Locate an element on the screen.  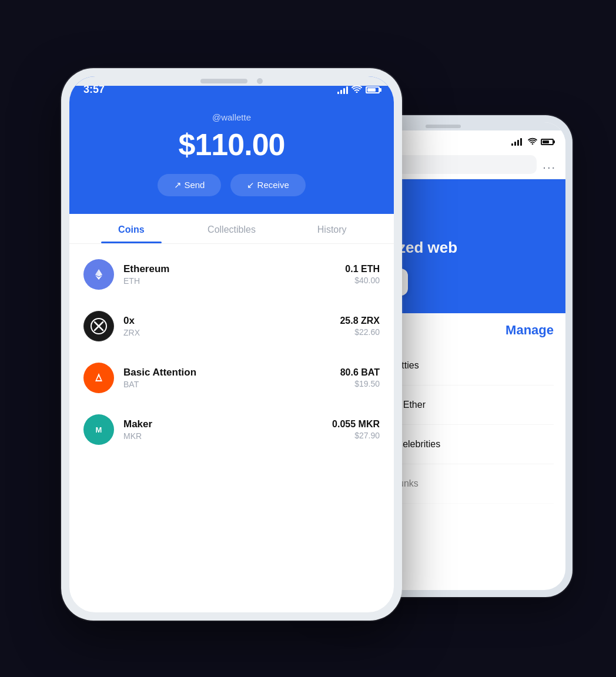
bat-name: Basic Attention is located at coordinates (227, 373).